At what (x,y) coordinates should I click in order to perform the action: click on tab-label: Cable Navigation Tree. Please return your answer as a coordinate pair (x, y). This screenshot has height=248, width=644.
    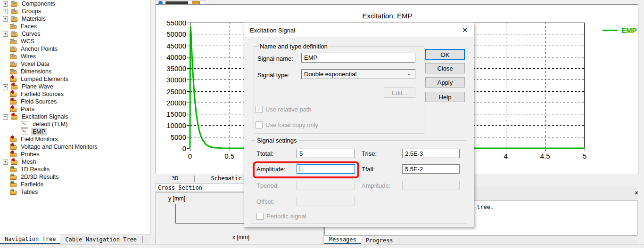
    Looking at the image, I should click on (101, 240).